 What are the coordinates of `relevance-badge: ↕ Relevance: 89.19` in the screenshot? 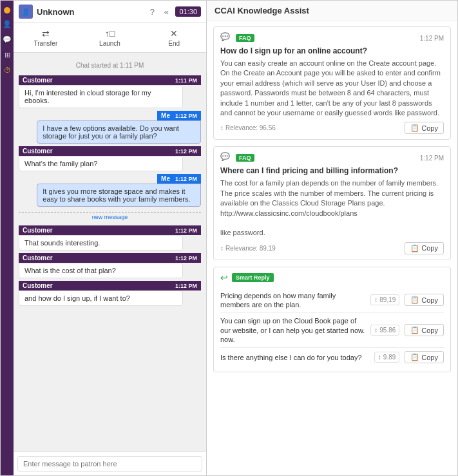 It's located at (248, 249).